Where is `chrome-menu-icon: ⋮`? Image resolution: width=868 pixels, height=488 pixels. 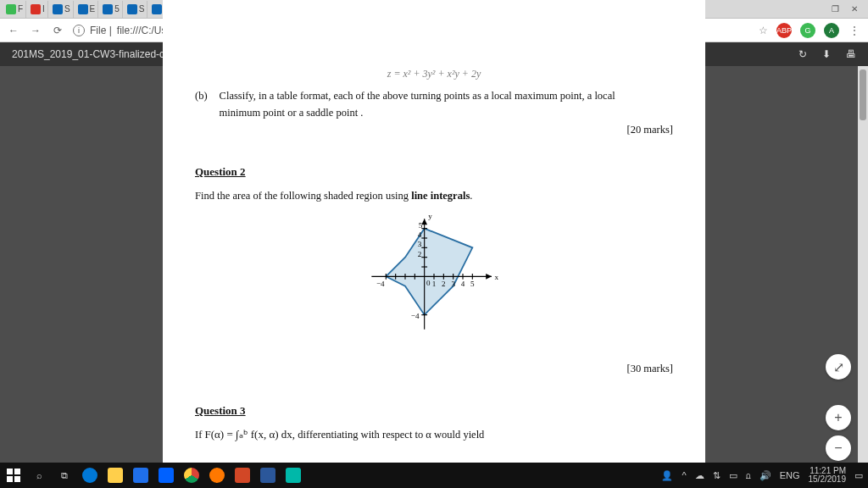
chrome-menu-icon: ⋮ is located at coordinates (854, 30).